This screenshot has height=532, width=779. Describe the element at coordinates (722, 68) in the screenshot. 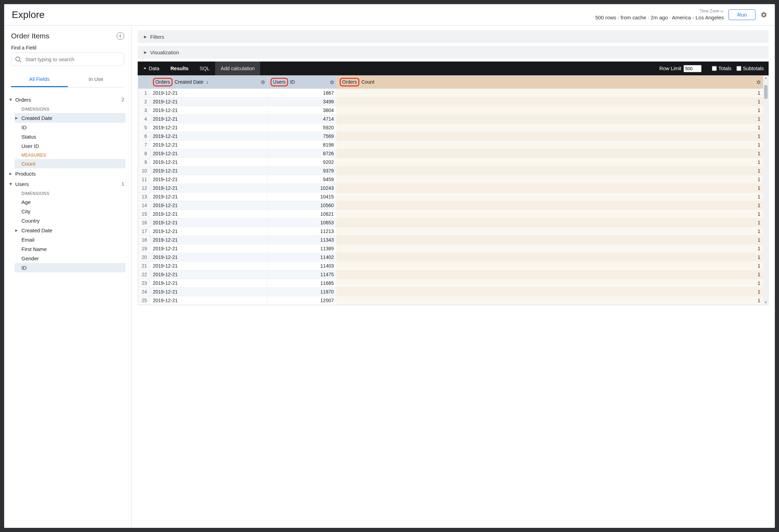

I see `totals-toggle: Totals` at that location.